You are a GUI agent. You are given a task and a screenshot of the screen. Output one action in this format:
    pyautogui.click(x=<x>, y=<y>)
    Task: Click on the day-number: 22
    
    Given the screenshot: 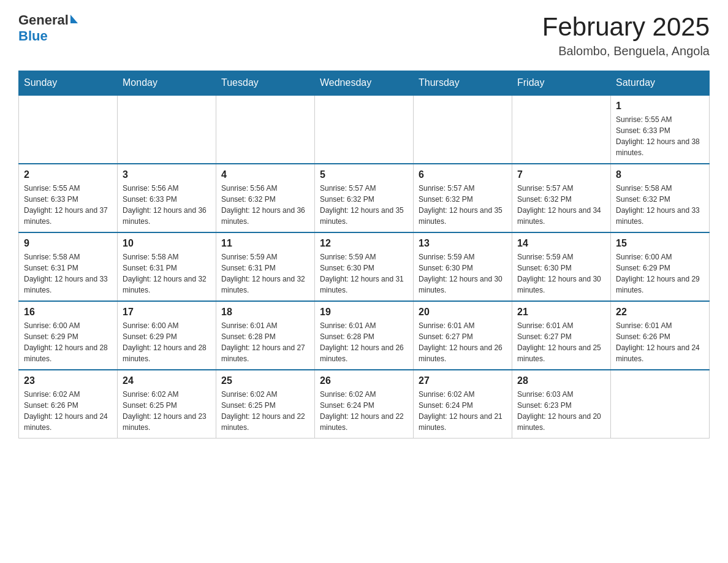 What is the action you would take?
    pyautogui.click(x=660, y=312)
    